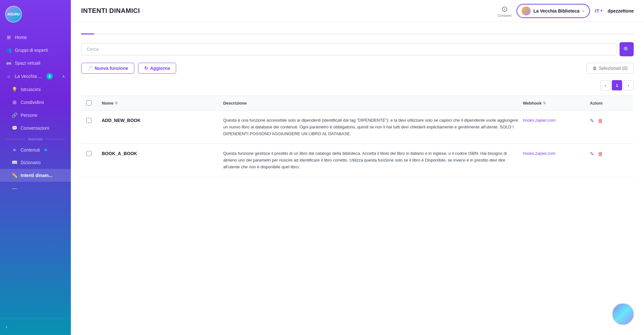  I want to click on lavecchia-icon: ○, so click(9, 77).